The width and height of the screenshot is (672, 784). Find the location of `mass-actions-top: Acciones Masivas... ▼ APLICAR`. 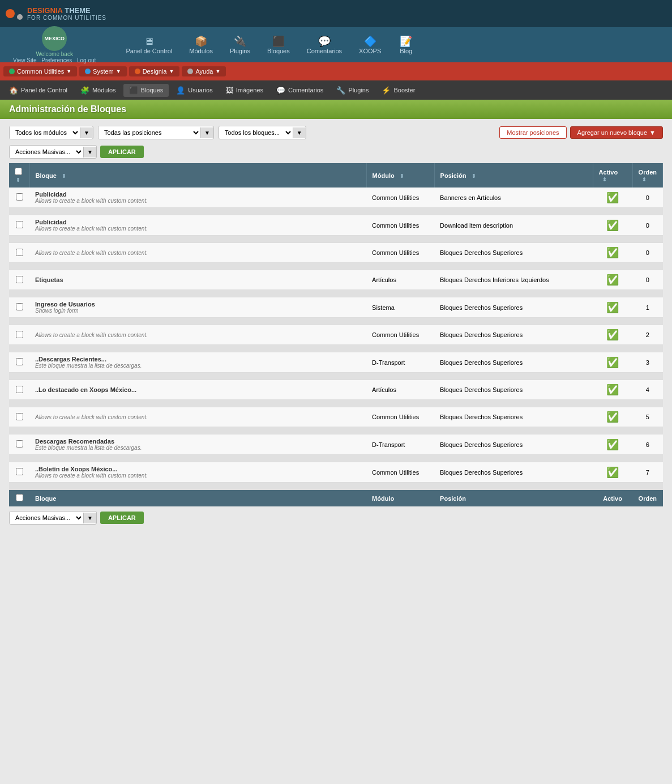

mass-actions-top: Acciones Masivas... ▼ APLICAR is located at coordinates (336, 152).